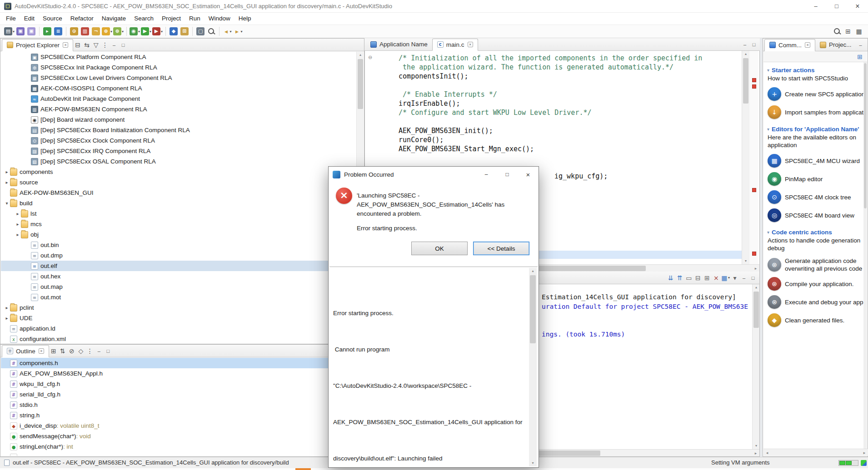 The width and height of the screenshot is (868, 470). I want to click on menu-item: Navigate, so click(114, 19).